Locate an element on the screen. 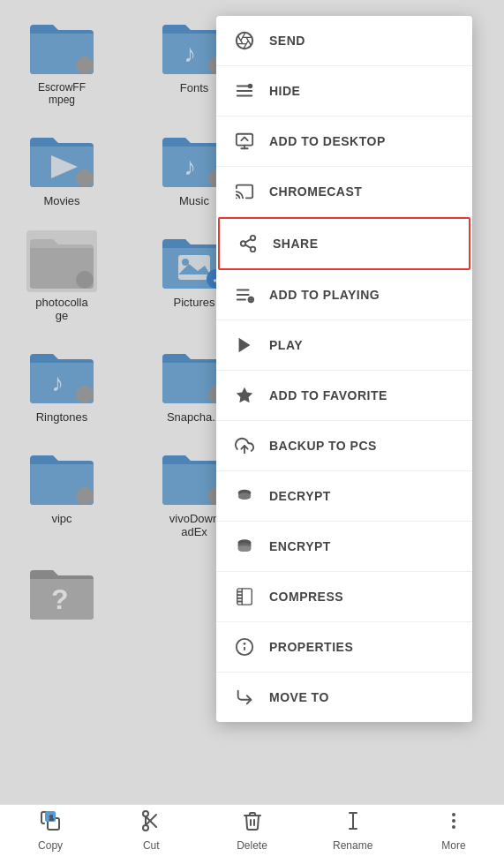  toolbar-copy: 1 Copy is located at coordinates (50, 831).